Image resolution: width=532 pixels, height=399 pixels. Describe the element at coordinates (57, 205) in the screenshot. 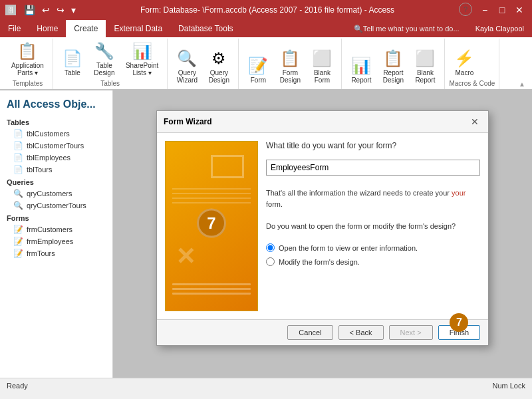

I see `qryCustomerTours-label: qryCustomerTours` at that location.